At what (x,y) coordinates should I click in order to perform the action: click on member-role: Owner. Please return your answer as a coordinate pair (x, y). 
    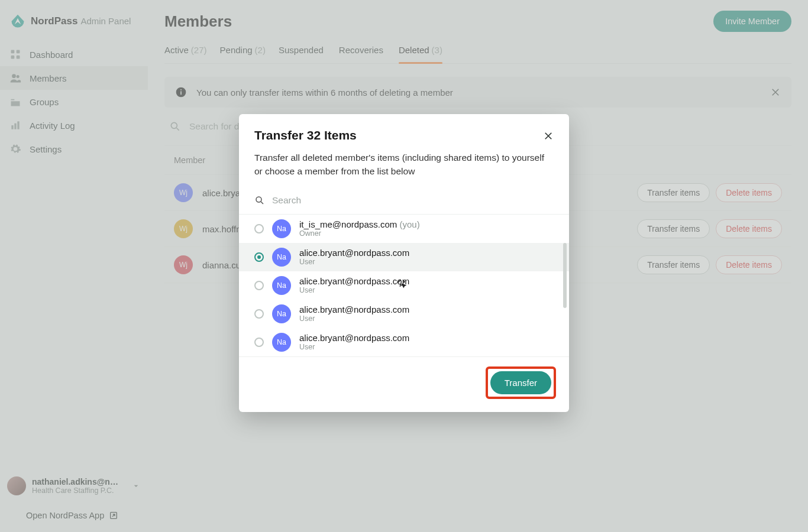
    Looking at the image, I should click on (360, 233).